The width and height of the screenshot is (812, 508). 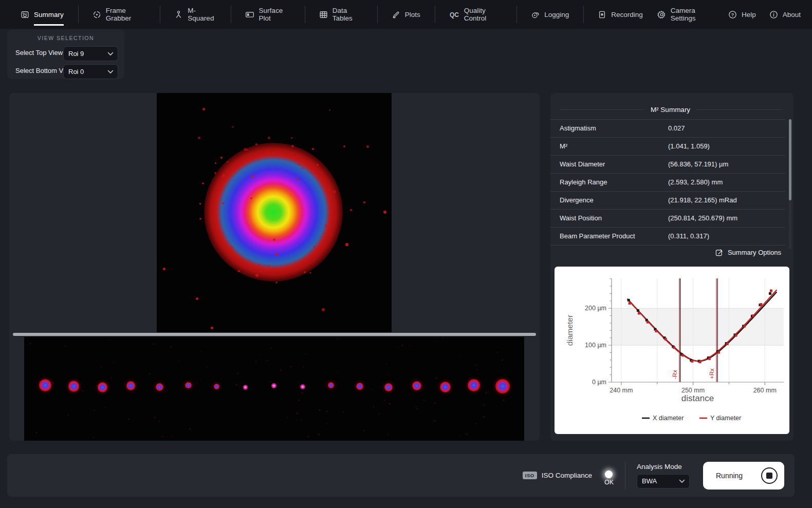 I want to click on summary-row-label: Waist Position, so click(x=581, y=218).